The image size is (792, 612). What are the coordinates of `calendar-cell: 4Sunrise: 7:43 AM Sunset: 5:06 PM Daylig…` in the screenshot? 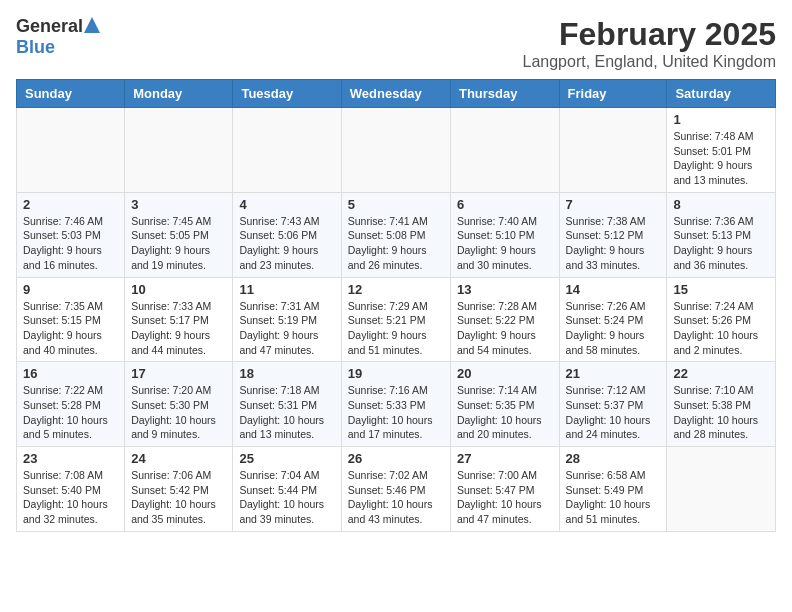 It's located at (287, 234).